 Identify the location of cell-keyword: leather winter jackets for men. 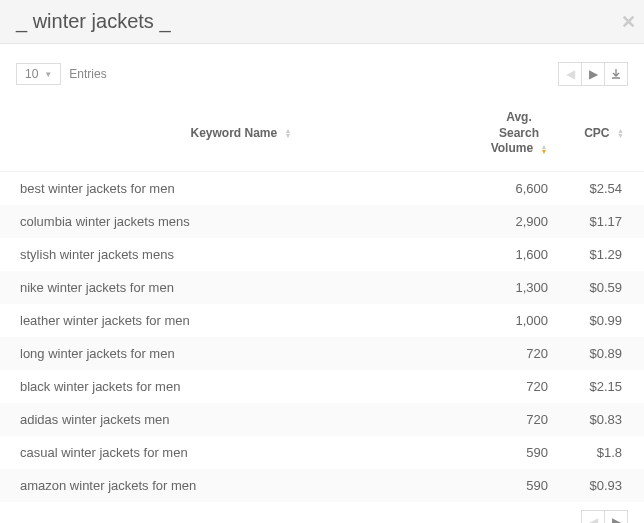
(237, 320).